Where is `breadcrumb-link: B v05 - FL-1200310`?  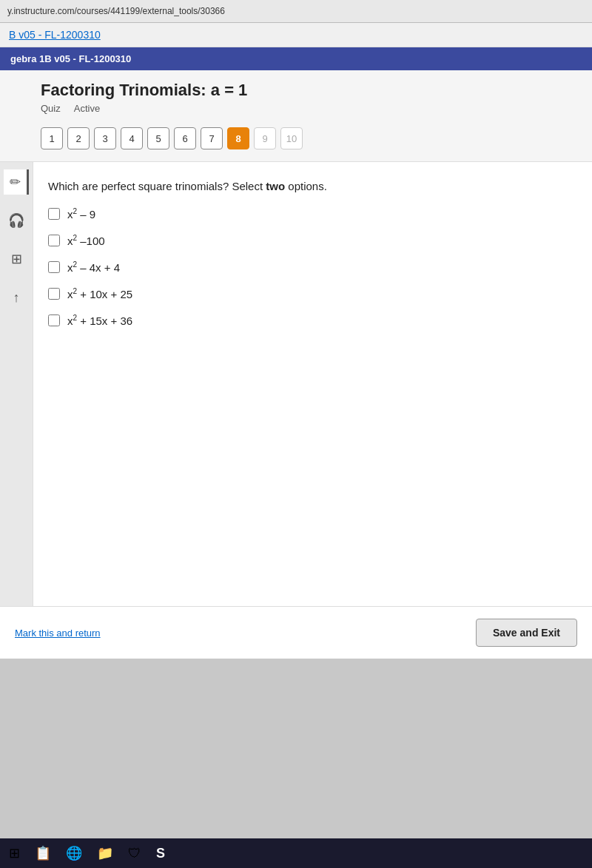 breadcrumb-link: B v05 - FL-1200310 is located at coordinates (55, 35).